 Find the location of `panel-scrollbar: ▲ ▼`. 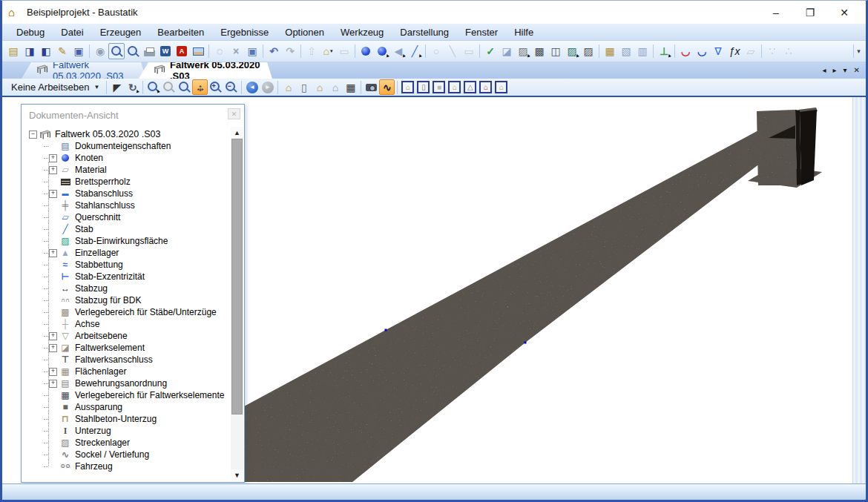

panel-scrollbar: ▲ ▼ is located at coordinates (237, 304).